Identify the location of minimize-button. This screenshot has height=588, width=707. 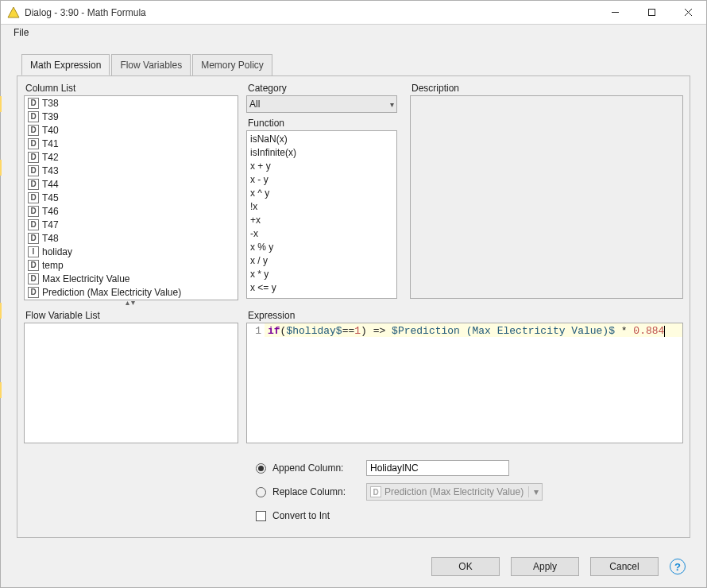
(615, 13).